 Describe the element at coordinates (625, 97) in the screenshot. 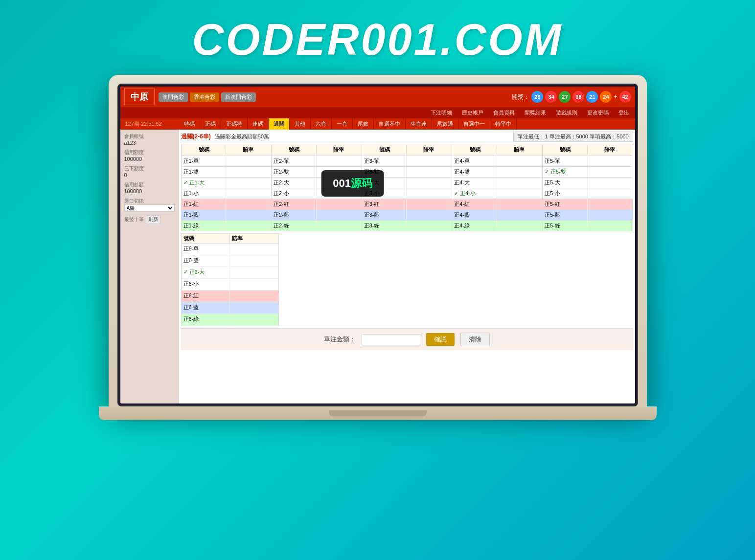

I see `ball-42: 42` at that location.